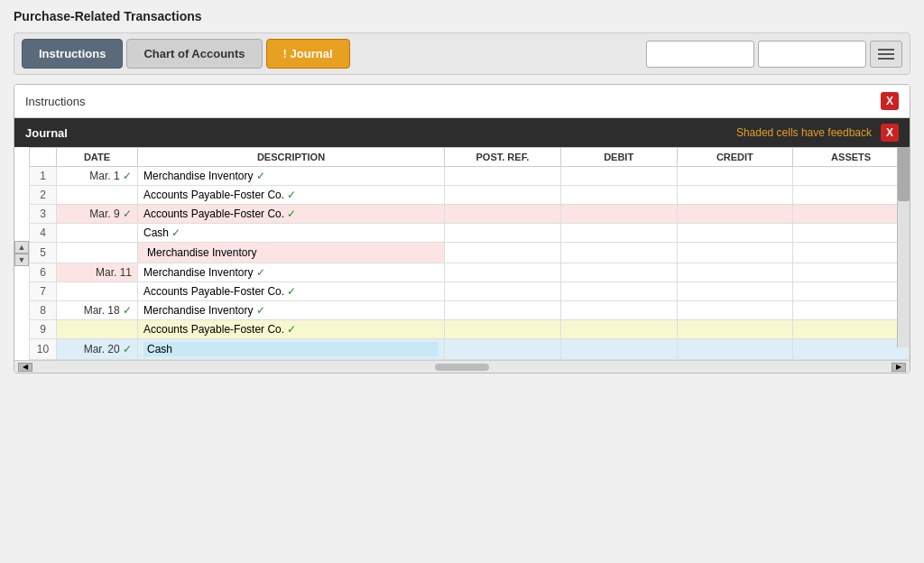 This screenshot has width=924, height=563. What do you see at coordinates (22, 260) in the screenshot?
I see `scroll-down-arrow: ▼` at bounding box center [22, 260].